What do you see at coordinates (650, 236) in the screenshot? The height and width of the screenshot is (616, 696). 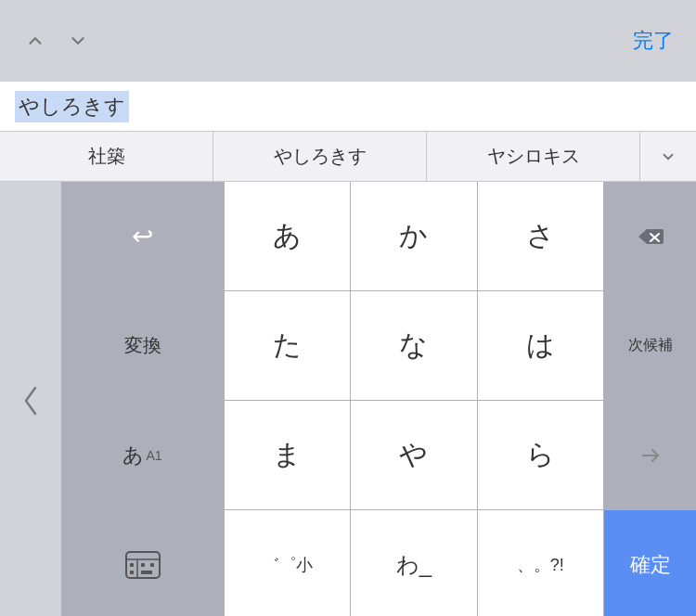 I see `delete-key` at bounding box center [650, 236].